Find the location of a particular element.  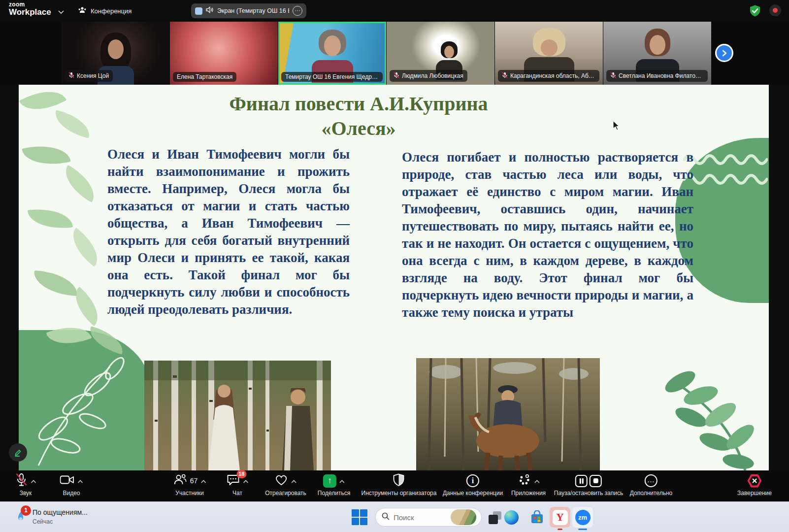

participants-count: 67 is located at coordinates (194, 481).